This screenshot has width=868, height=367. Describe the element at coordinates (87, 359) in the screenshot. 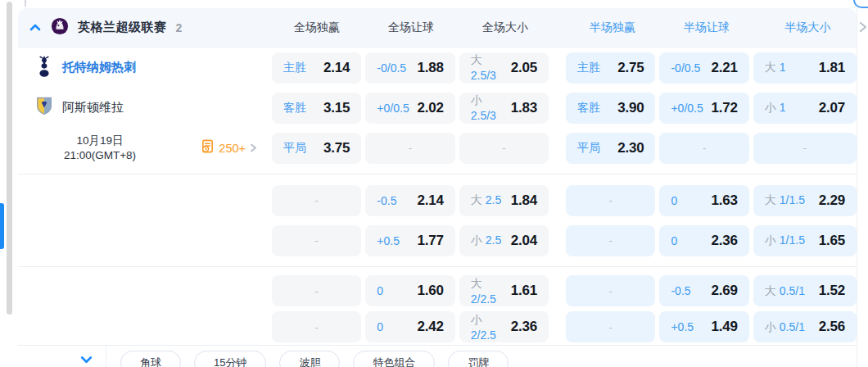

I see `chevron-down-icon` at that location.